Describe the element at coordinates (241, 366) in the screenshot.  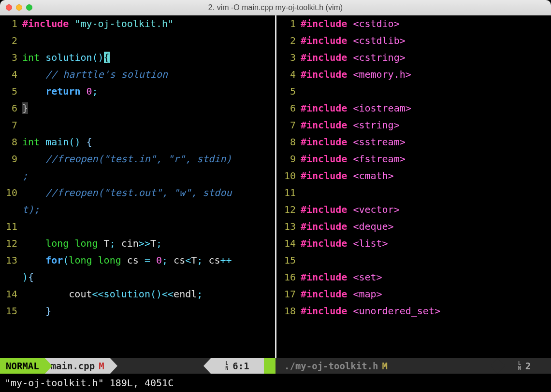
I see `position-value: 6:1` at that location.